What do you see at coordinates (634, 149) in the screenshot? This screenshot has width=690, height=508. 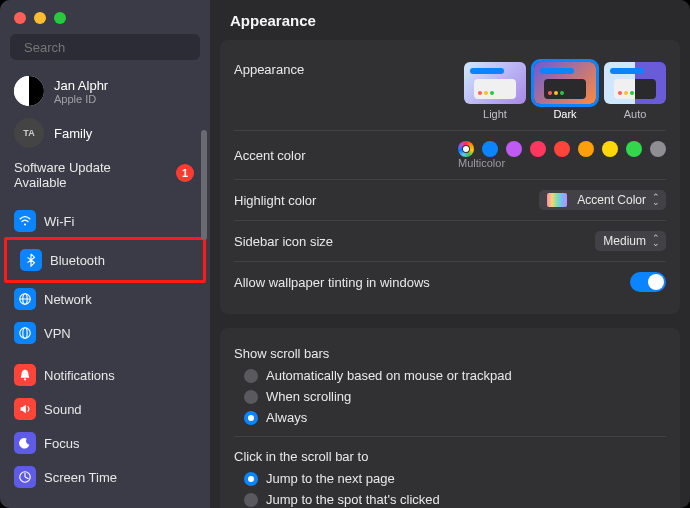 I see `accent-green` at bounding box center [634, 149].